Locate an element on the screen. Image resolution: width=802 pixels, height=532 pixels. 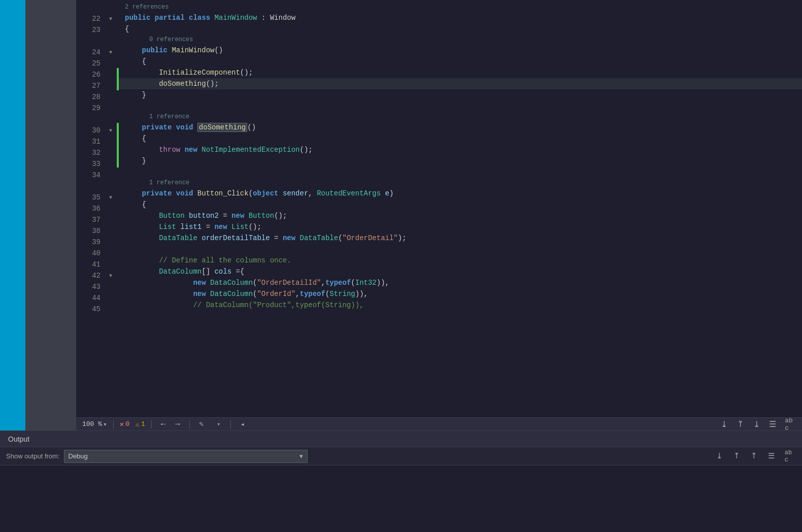
action-btn-1: ⤓ is located at coordinates (724, 424).